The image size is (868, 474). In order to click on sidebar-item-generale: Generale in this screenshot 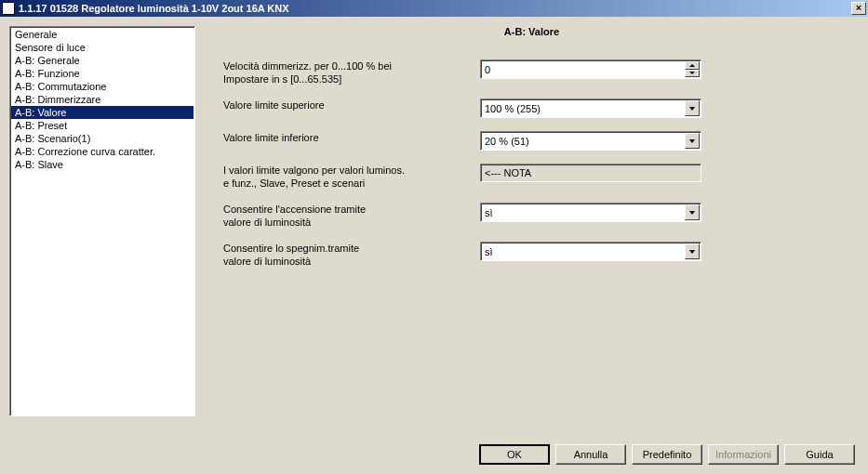, I will do `click(102, 34)`.